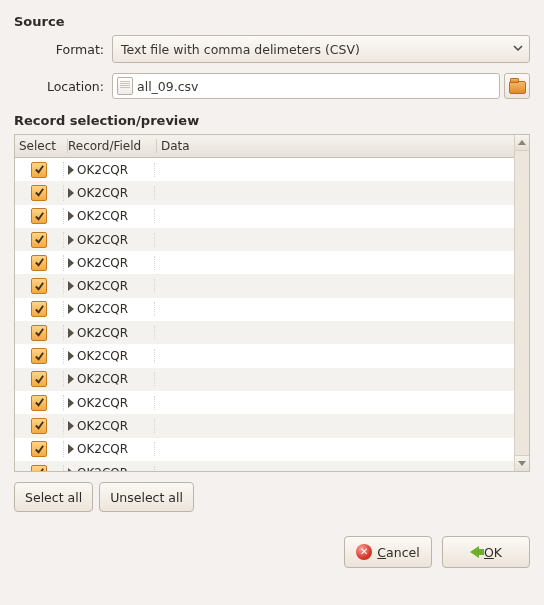  What do you see at coordinates (474, 552) in the screenshot?
I see `ok-icon` at bounding box center [474, 552].